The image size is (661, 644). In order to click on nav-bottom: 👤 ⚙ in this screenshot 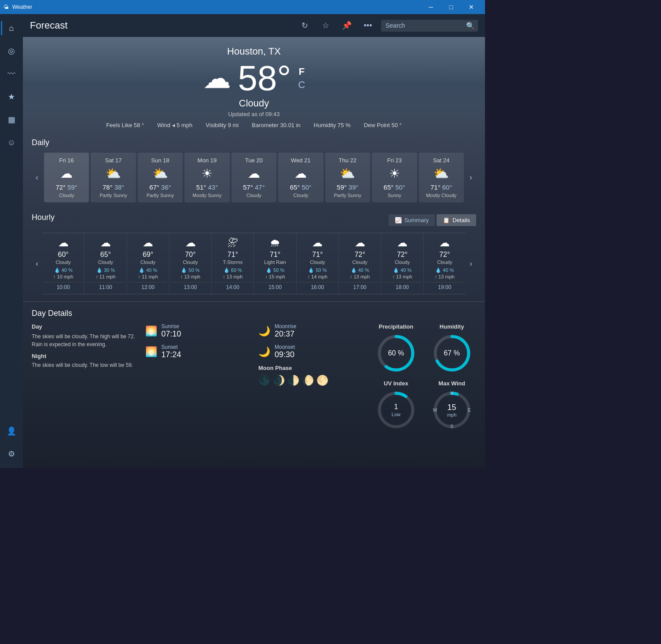, I will do `click(11, 443)`.